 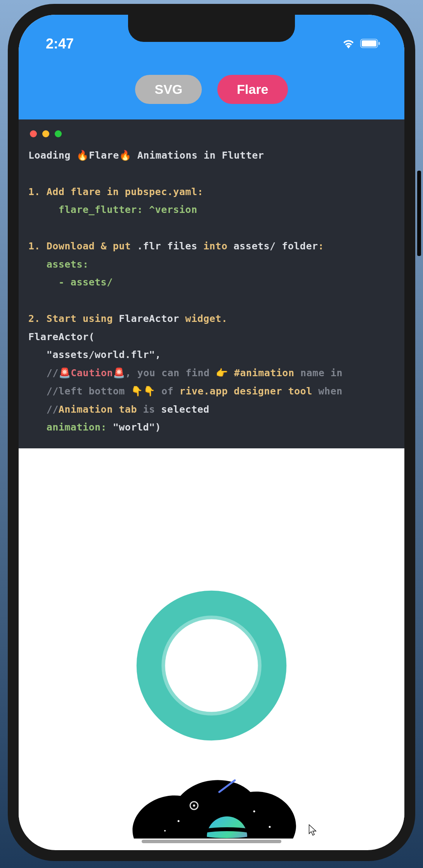 I want to click on text: Animations in Flutter, so click(x=198, y=155).